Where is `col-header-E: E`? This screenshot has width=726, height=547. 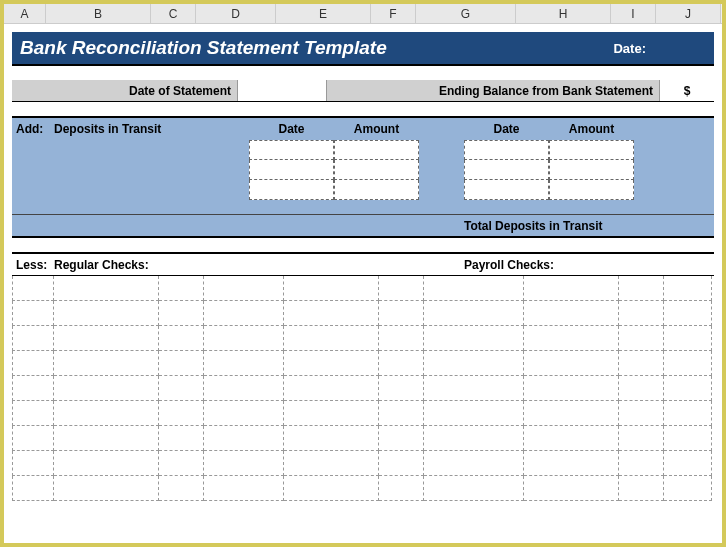
col-header-E: E is located at coordinates (324, 14).